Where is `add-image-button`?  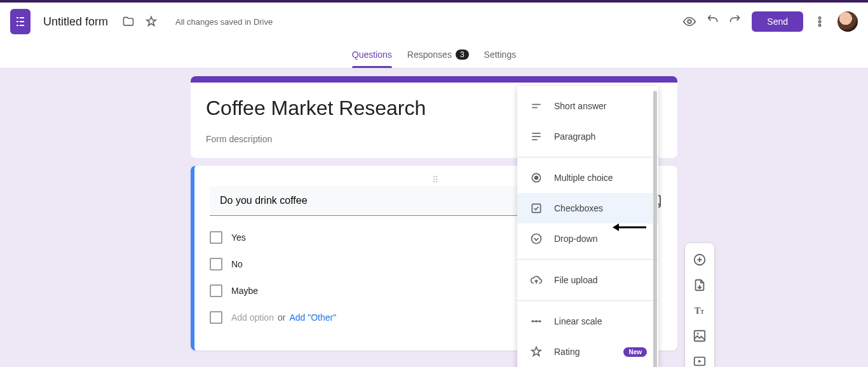 add-image-button is located at coordinates (700, 336).